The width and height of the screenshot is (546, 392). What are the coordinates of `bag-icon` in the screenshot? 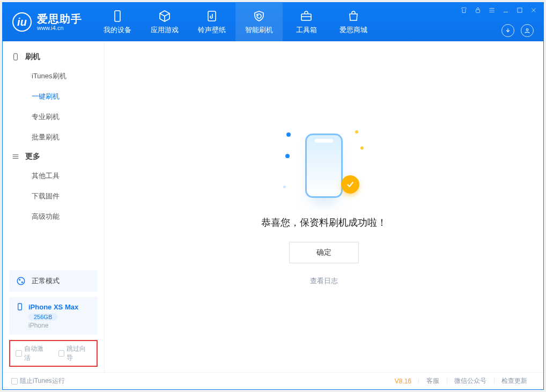 It's located at (353, 16).